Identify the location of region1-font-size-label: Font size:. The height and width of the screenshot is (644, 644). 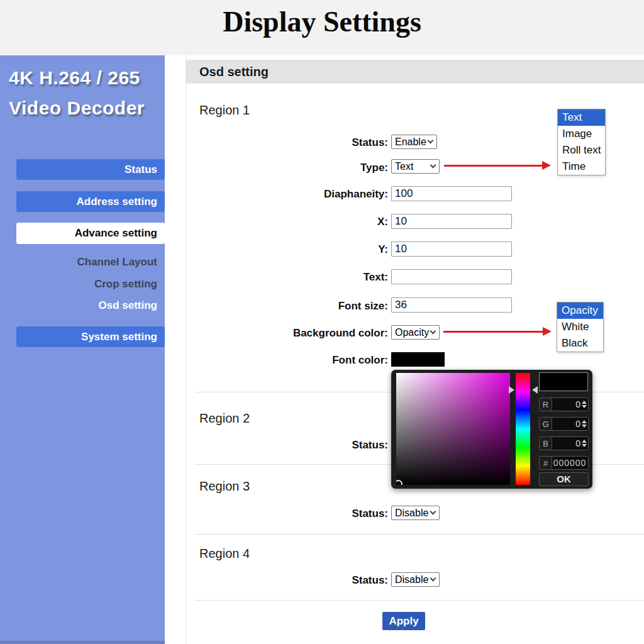
(298, 306).